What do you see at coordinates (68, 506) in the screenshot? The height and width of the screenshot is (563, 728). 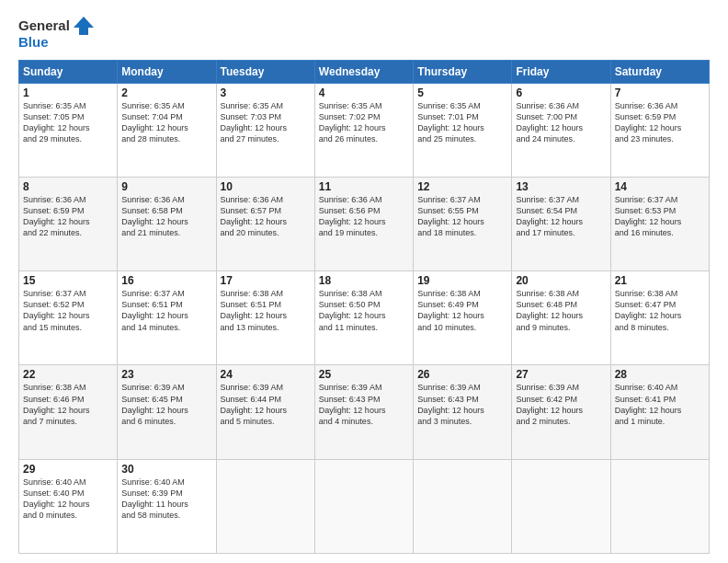 I see `calendar-day-cell: 29Sunrise: 6:40 AMSunset: 6:40 PMDayligh…` at bounding box center [68, 506].